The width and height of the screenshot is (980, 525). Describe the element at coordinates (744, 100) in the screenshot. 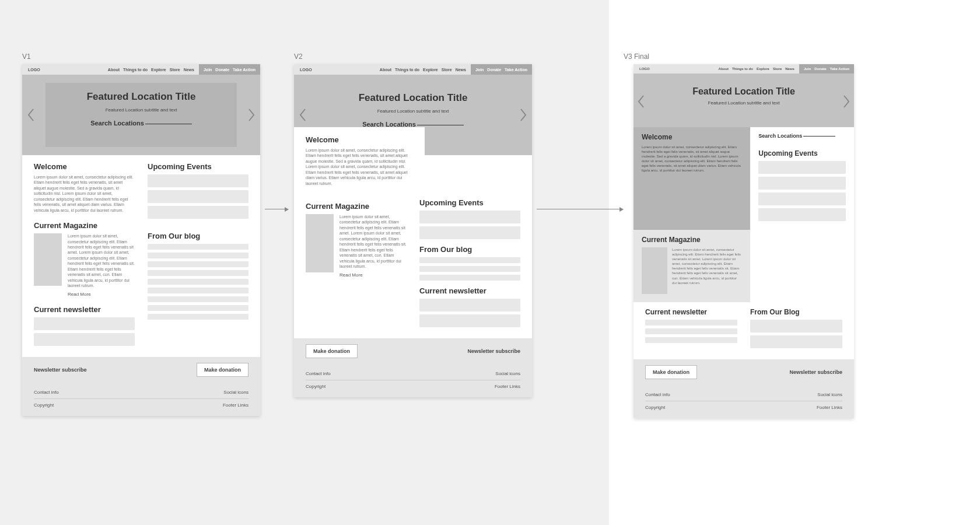

I see `hero: Featured Location Title Featured Locatio…` at that location.